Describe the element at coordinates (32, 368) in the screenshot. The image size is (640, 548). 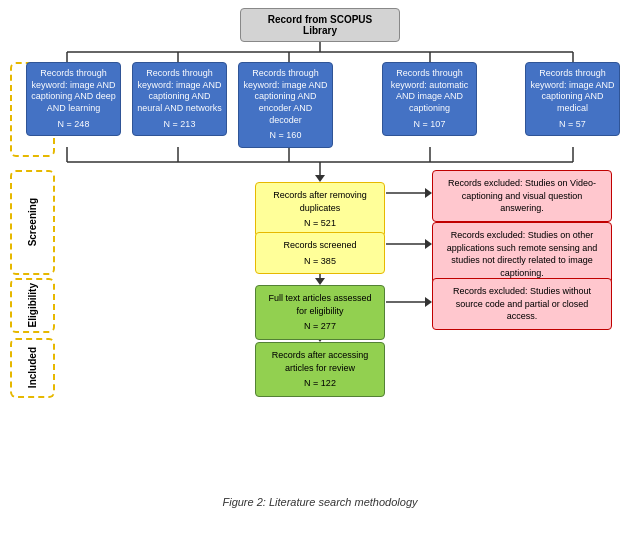
I see `included-label: Included` at that location.